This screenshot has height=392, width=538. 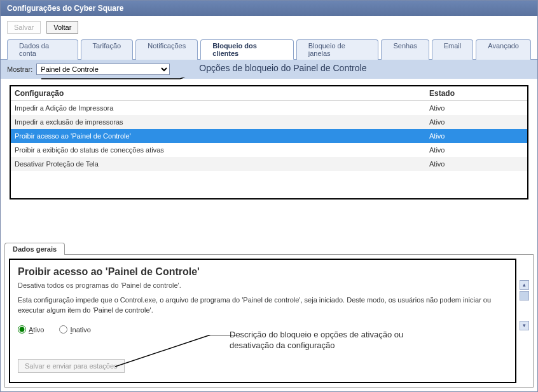 What do you see at coordinates (34, 249) in the screenshot?
I see `tab-dados-gerais: Dados gerais` at bounding box center [34, 249].